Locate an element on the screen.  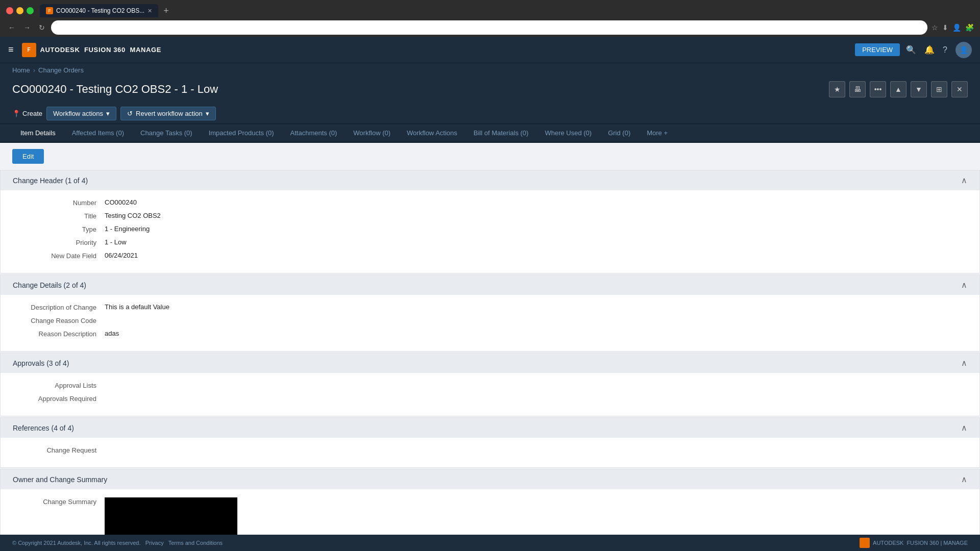
field-approvals-required: Approvals Required is located at coordinates (490, 398).